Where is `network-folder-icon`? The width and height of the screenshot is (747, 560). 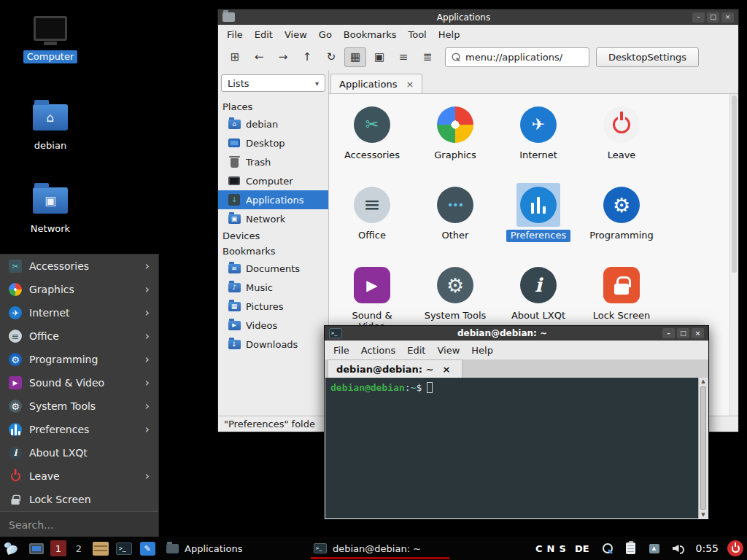 network-folder-icon is located at coordinates (50, 201).